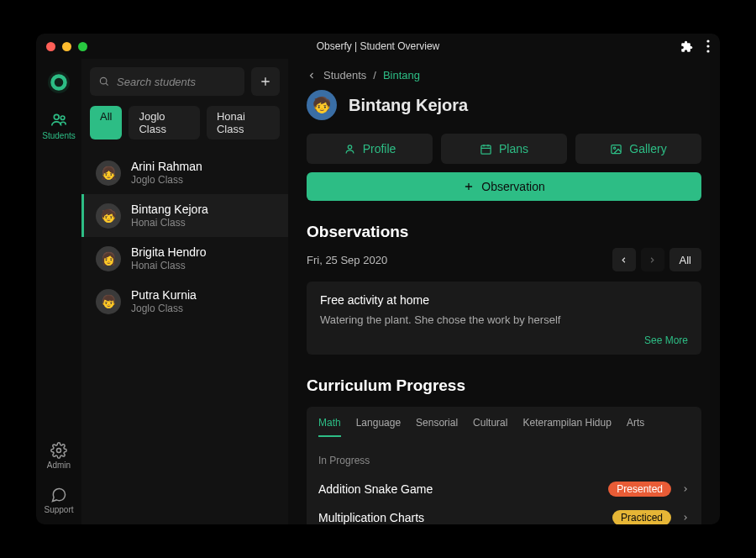  What do you see at coordinates (653, 260) in the screenshot?
I see `date-next-button` at bounding box center [653, 260].